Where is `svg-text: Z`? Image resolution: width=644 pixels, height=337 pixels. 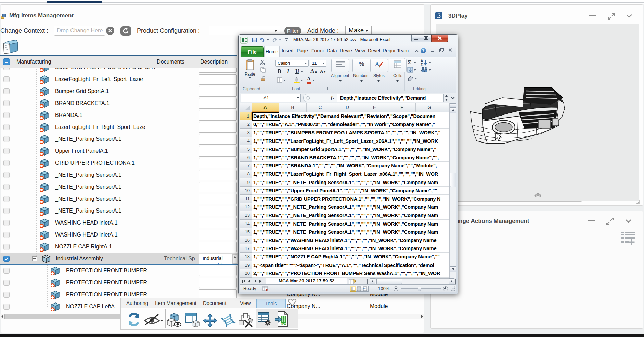 svg-text: Z is located at coordinates (422, 65).